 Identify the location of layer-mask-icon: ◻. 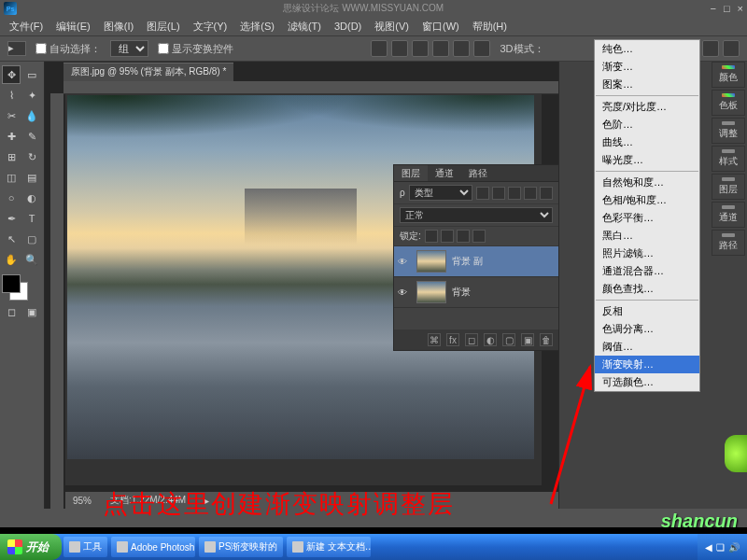
(472, 340).